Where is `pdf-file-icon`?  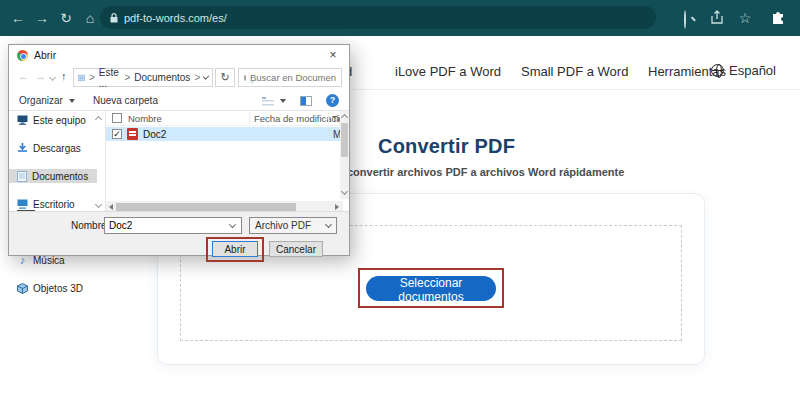
pdf-file-icon is located at coordinates (132, 134).